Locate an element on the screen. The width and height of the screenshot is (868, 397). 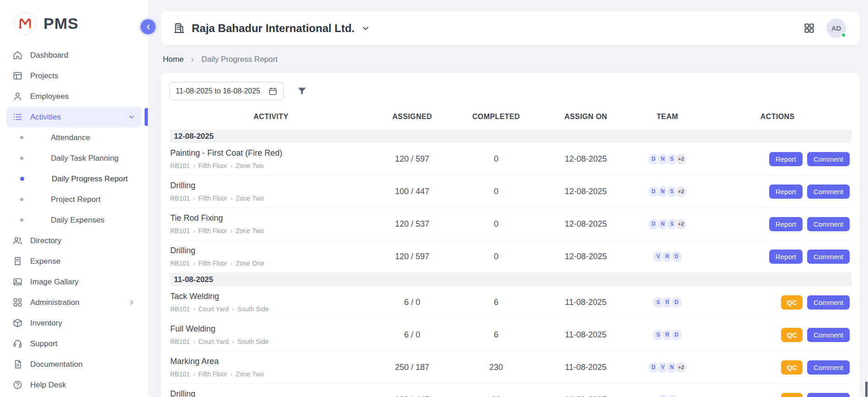
table-row: Tack Welding RB101›Court Yard›South Side… is located at coordinates (511, 302).